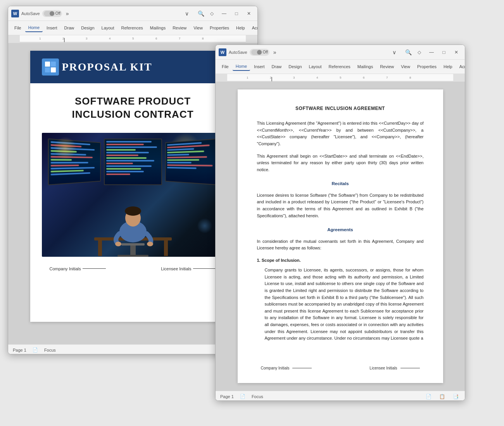 The width and height of the screenshot is (504, 426). What do you see at coordinates (254, 28) in the screenshot?
I see `tab-acrobat-1: Acrobat` at bounding box center [254, 28].